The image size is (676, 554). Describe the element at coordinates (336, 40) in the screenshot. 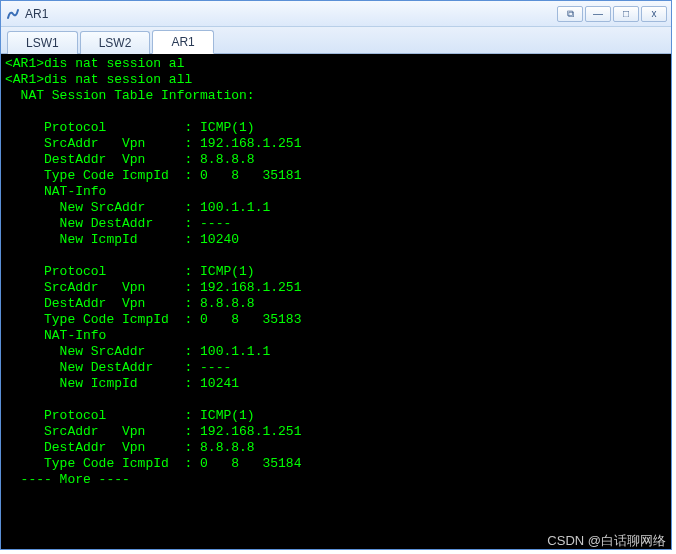

I see `tab-strip: LSW1 LSW2 AR1` at that location.